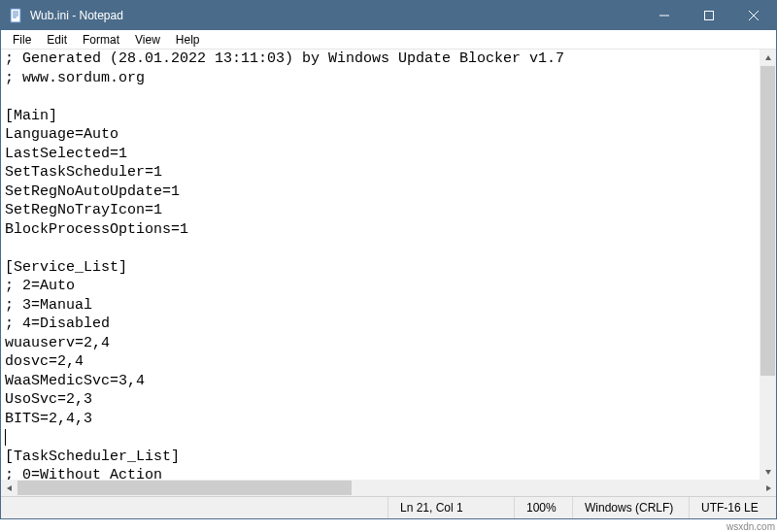  I want to click on maximize-button, so click(709, 16).